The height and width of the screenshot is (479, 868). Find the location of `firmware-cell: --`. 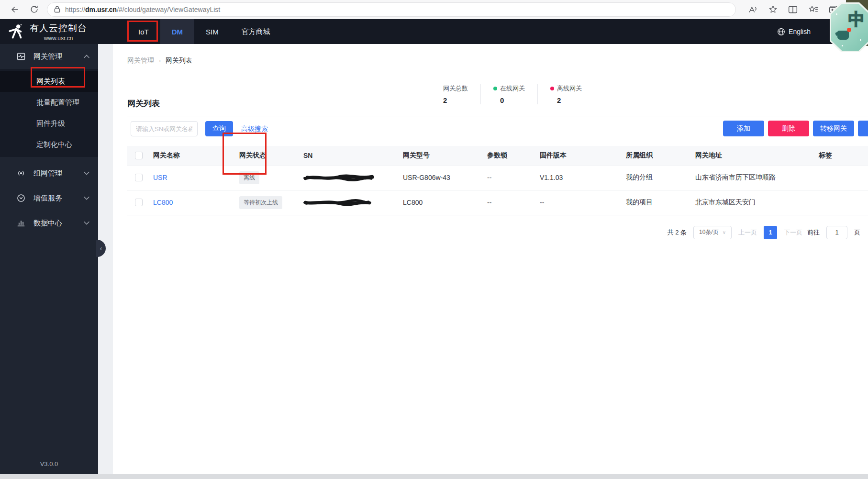

firmware-cell: -- is located at coordinates (581, 202).